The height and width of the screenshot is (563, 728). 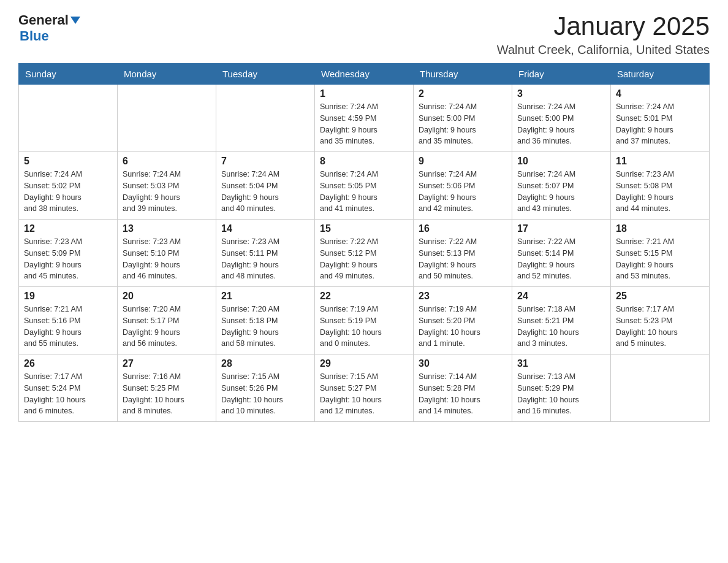 What do you see at coordinates (364, 394) in the screenshot?
I see `day-info: Sunrise: 7:15 AM Sunset: 5:27 PM Dayligh…` at bounding box center [364, 394].